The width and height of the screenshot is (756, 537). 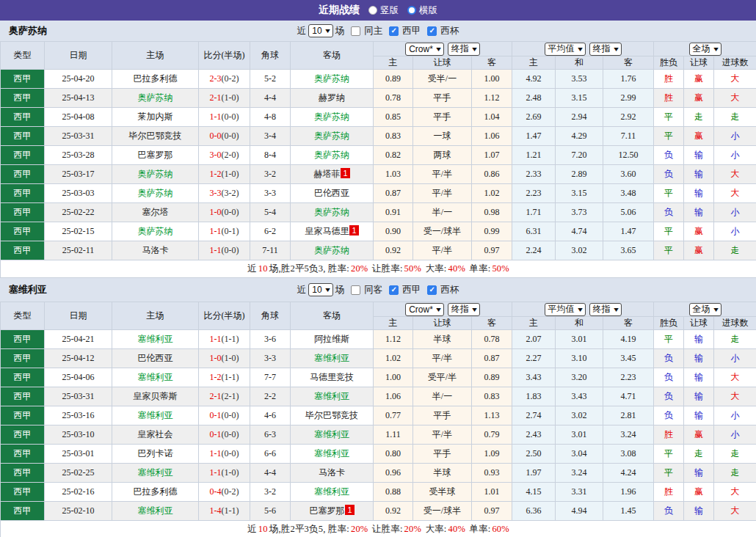 What do you see at coordinates (79, 232) in the screenshot?
I see `date-cell: 25-02-15` at bounding box center [79, 232].